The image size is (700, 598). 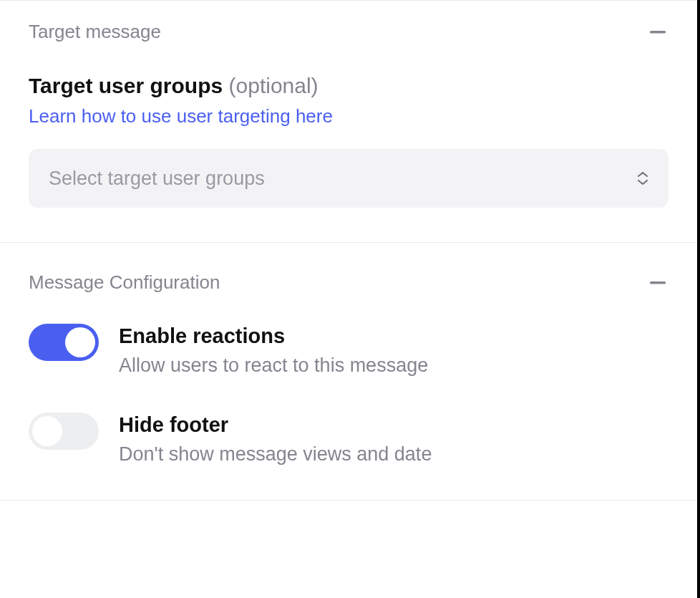 I want to click on hide-footer-description: Don't show message views and date, so click(x=394, y=454).